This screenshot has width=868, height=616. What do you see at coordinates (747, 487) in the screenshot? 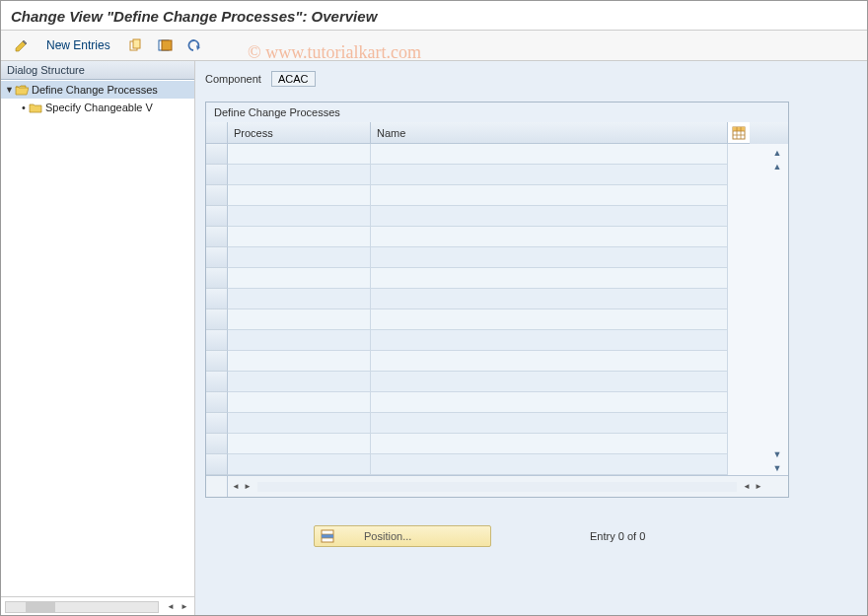
I see `grid-scroll-left2-icon: ◄` at bounding box center [747, 487].